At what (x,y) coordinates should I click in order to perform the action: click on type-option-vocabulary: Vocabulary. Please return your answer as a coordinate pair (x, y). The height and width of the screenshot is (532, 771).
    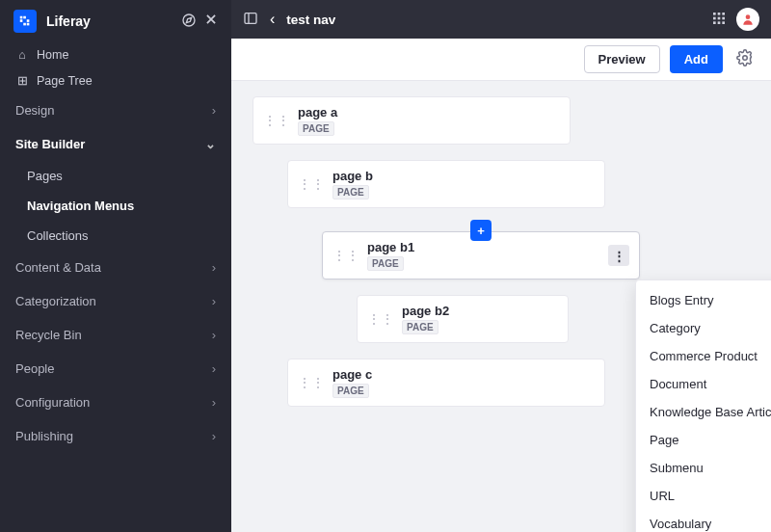
    Looking at the image, I should click on (704, 520).